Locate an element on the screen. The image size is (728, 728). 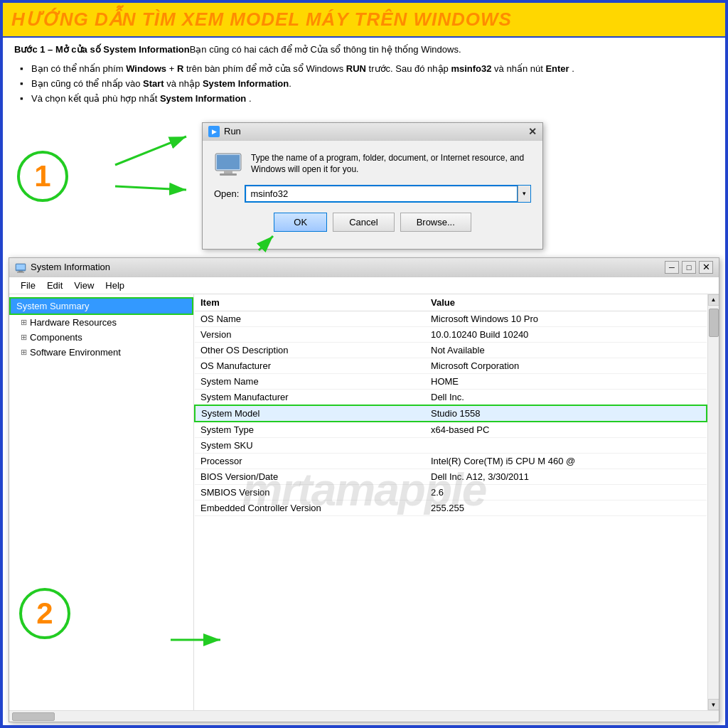
table-row-highlighted: System Model Studio 1558 is located at coordinates (451, 414).